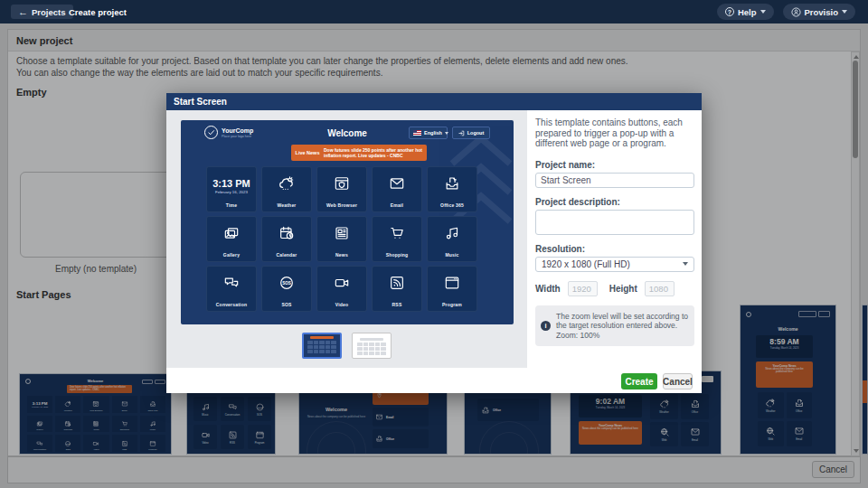 This screenshot has height=488, width=868. Describe the element at coordinates (678, 381) in the screenshot. I see `cancel-button: Cancel` at that location.